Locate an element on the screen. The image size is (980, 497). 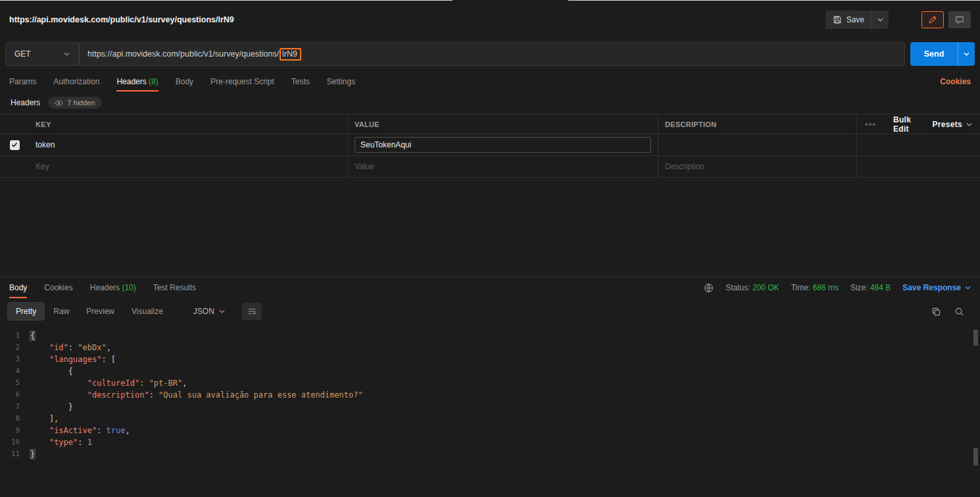
method-label: GET is located at coordinates (22, 54).